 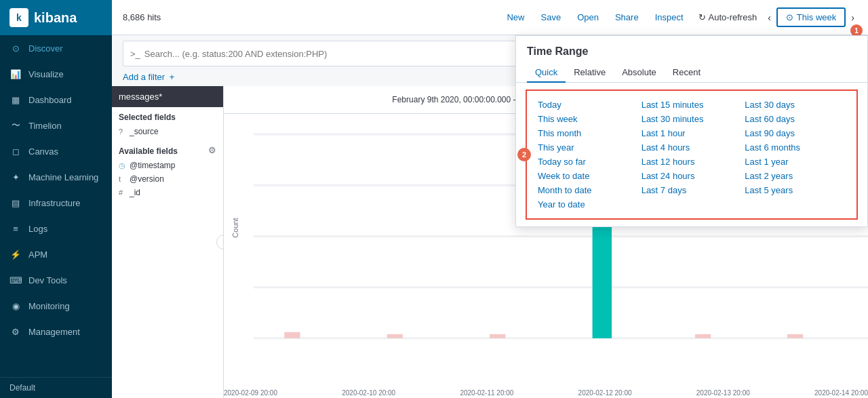 What do you see at coordinates (19, 18) in the screenshot?
I see `logo-mark: k` at bounding box center [19, 18].